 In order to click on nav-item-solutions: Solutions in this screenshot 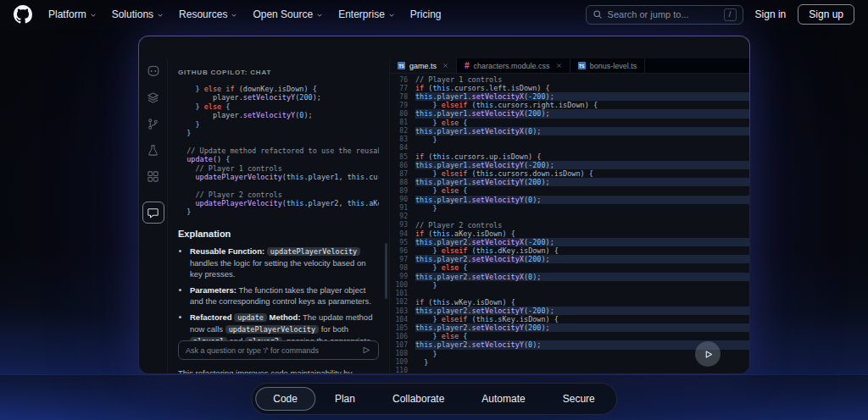, I will do `click(137, 14)`.